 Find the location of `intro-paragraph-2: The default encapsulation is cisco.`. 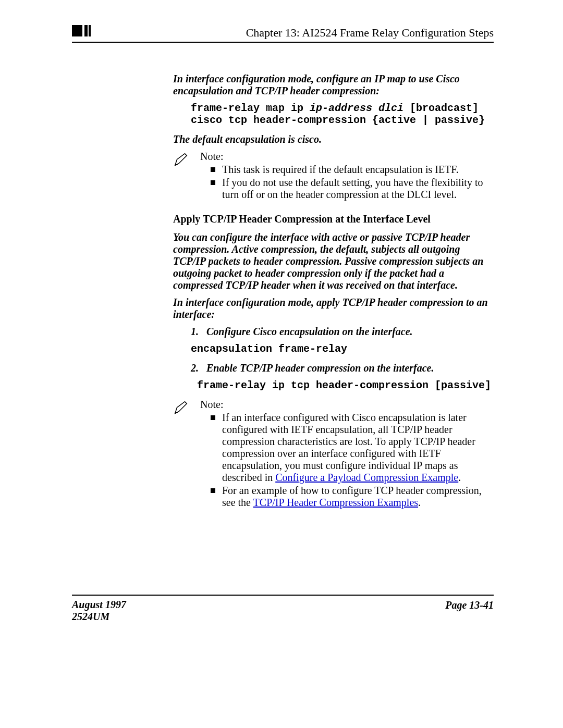

intro-paragraph-2: The default encapsulation is cisco. is located at coordinates (334, 140).